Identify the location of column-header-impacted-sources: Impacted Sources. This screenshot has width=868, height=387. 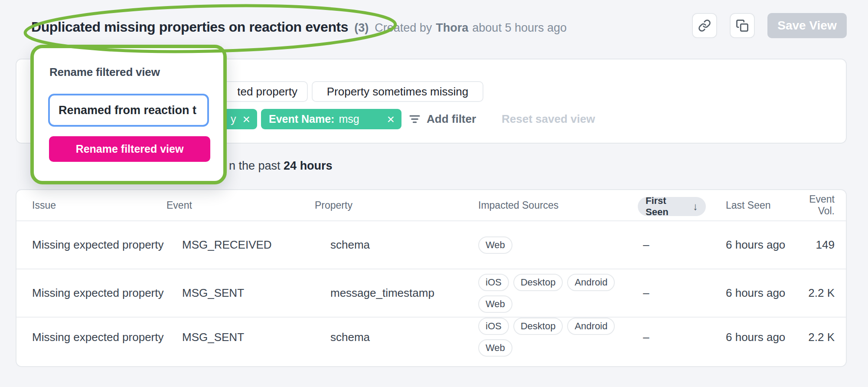
(546, 206).